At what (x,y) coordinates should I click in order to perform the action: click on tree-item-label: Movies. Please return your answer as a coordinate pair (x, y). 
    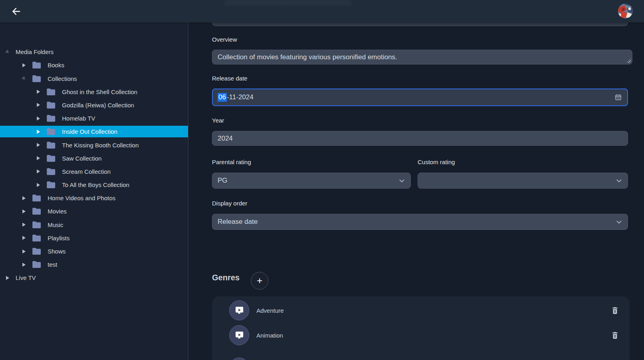
    Looking at the image, I should click on (57, 211).